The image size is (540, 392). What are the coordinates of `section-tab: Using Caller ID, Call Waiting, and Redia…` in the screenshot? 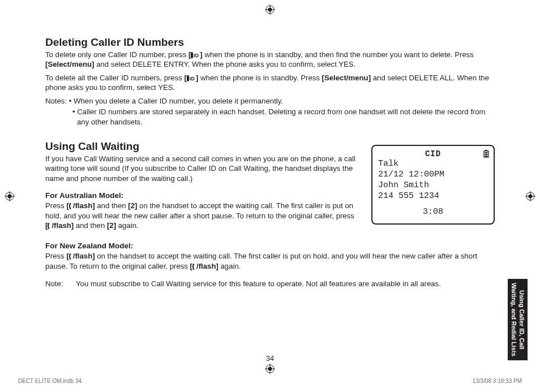 It's located at (518, 320).